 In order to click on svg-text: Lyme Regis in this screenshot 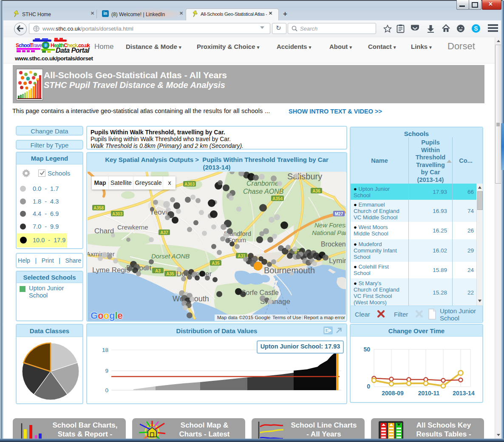, I will do `click(111, 270)`.